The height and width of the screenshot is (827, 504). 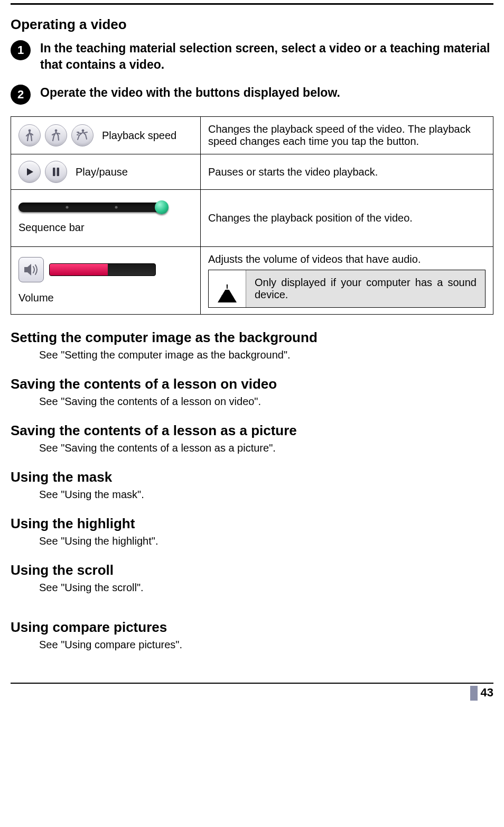 I want to click on play-pause-desc: Pauses or starts the video playback., so click(x=347, y=172).